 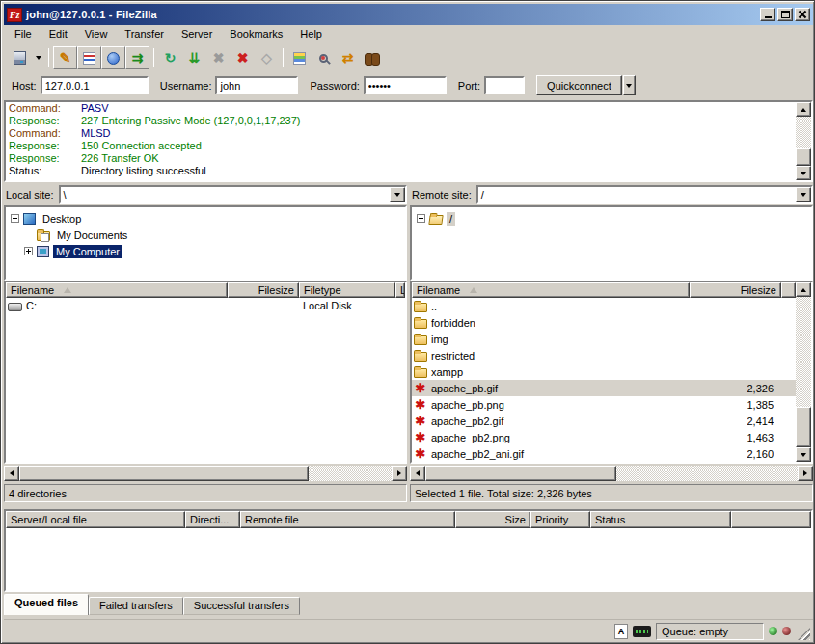 I want to click on speed-limit-icon, so click(x=642, y=631).